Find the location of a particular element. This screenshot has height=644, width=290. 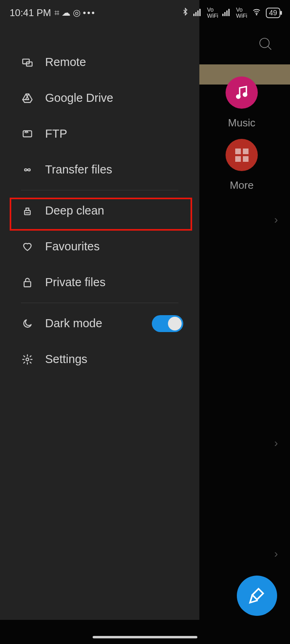

bluetooth-icon is located at coordinates (185, 13).